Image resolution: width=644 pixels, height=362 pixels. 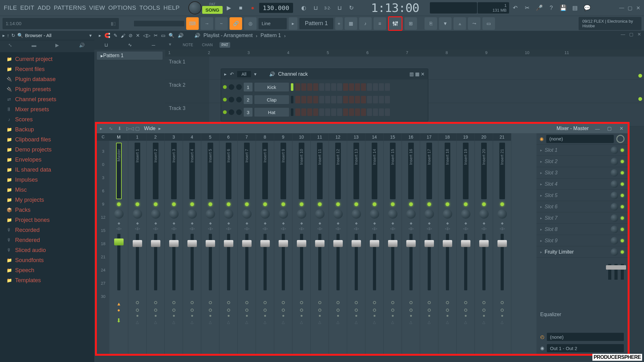 What do you see at coordinates (119, 303) in the screenshot?
I see `fx-target-icon: ▲` at bounding box center [119, 303].